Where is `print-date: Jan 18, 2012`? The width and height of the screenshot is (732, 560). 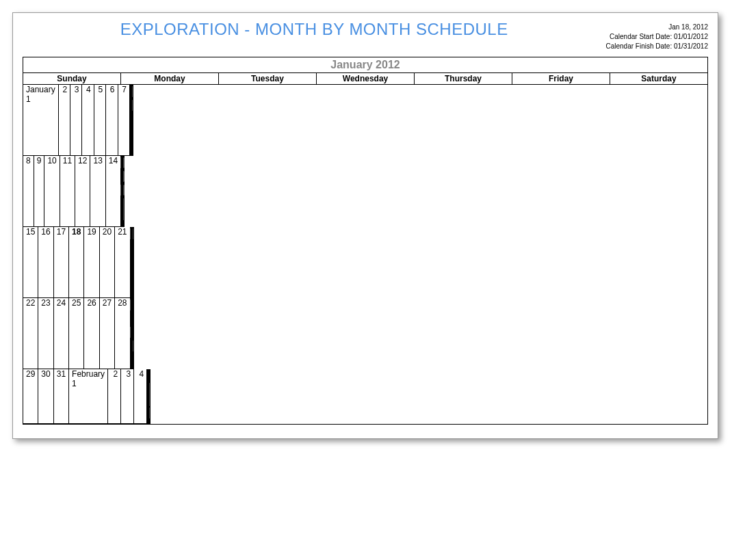
print-date: Jan 18, 2012 is located at coordinates (657, 27).